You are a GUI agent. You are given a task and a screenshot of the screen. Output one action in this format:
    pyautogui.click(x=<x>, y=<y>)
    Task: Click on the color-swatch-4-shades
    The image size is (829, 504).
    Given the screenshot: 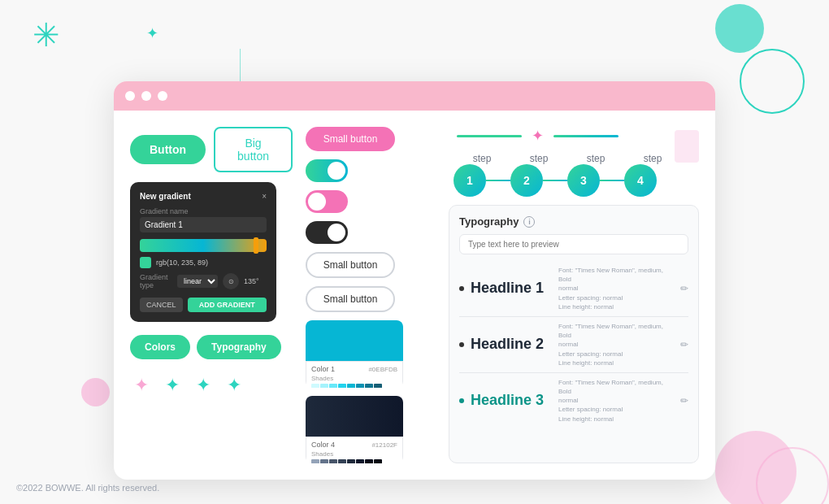 What is the action you would take?
    pyautogui.click(x=354, y=462)
    